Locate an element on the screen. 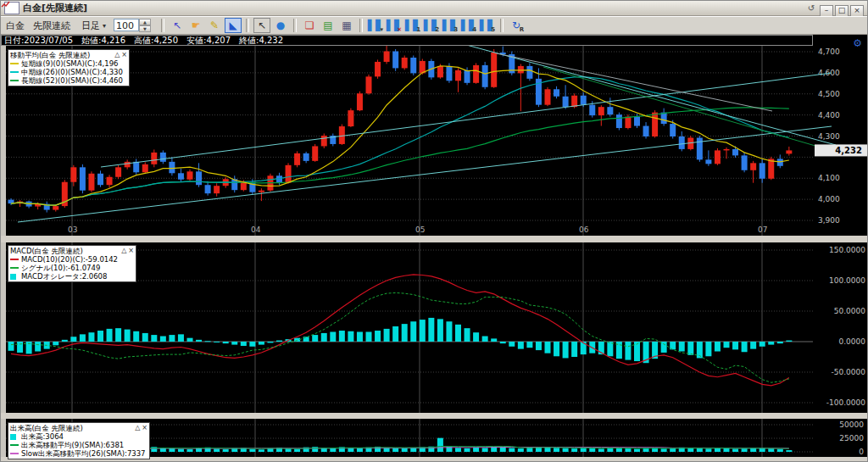 The height and width of the screenshot is (462, 868). bars-count-value: 100 is located at coordinates (126, 25).